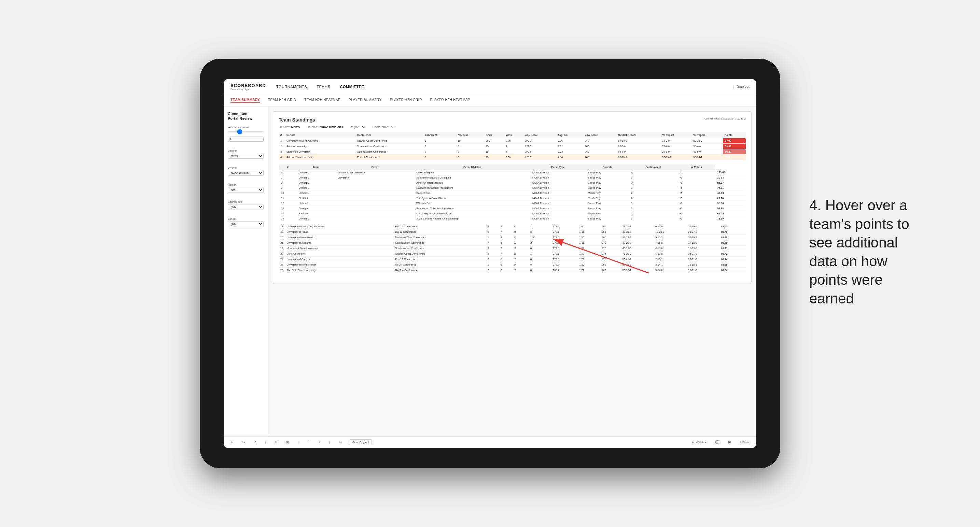  What do you see at coordinates (512, 219) in the screenshot?
I see `tooltip-row: 15 Univers... 2023 Sahalee Players Champ…` at bounding box center [512, 219].